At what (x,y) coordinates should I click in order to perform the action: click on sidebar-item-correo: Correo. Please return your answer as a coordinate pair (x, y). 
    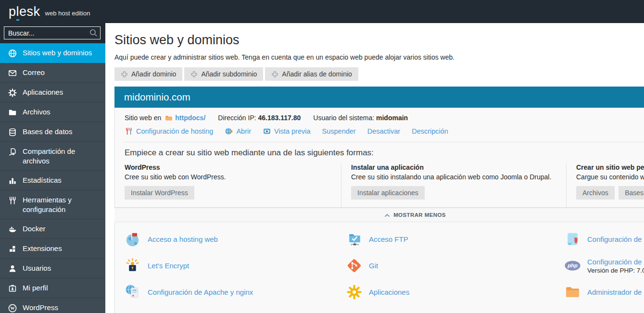
    Looking at the image, I should click on (53, 73).